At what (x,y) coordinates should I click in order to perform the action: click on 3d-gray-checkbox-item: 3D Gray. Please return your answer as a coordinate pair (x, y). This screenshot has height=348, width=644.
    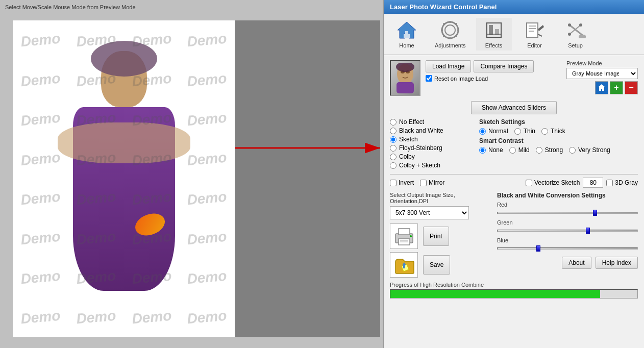
    Looking at the image, I should click on (622, 183).